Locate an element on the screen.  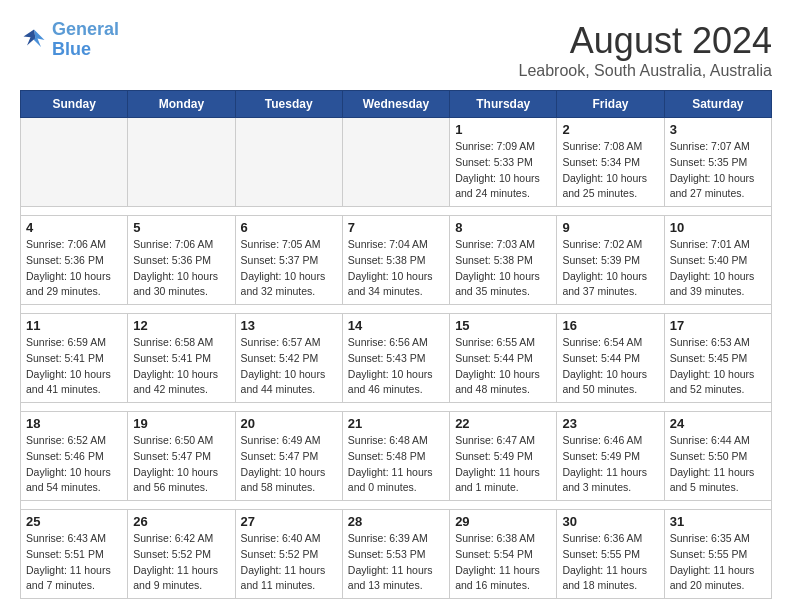
day-info: Sunrise: 7:01 AM Sunset: 5:40 PM Dayligh… is located at coordinates (718, 268).